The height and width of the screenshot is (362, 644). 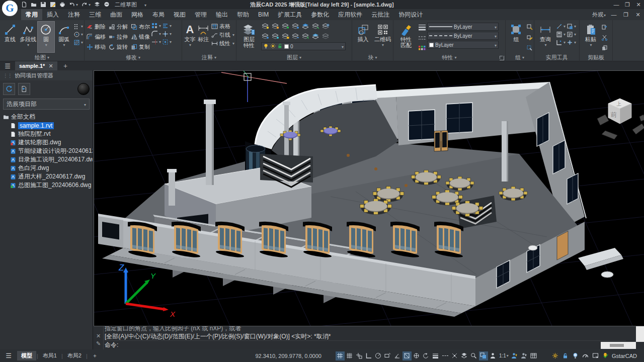 I want to click on app-logo-icon: G, so click(x=10, y=8).